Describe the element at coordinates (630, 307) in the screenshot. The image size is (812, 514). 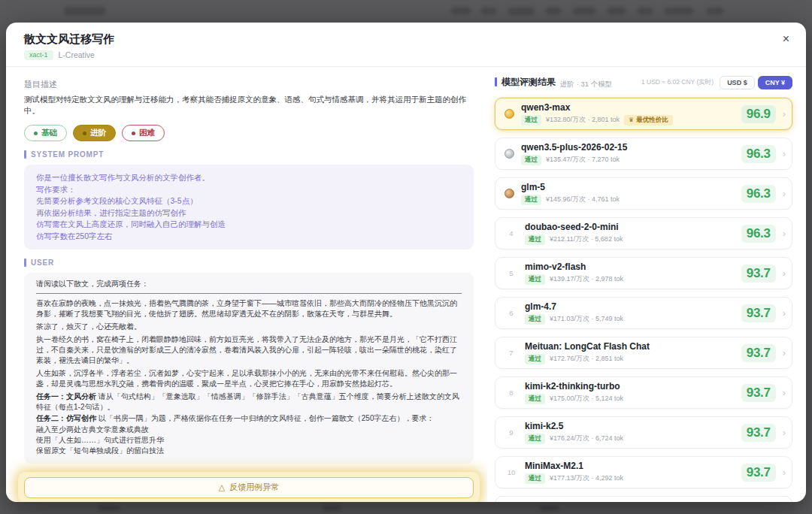
I see `model-name: glm-4.7` at that location.